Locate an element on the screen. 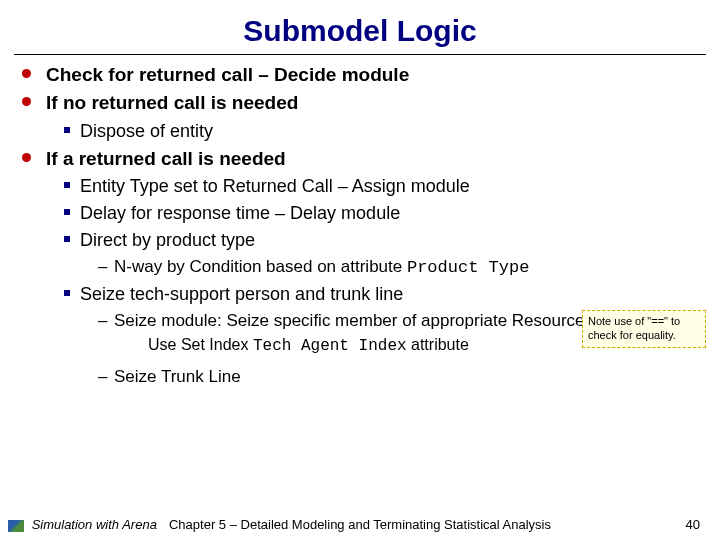 The image size is (720, 540). footer-chapter: Chapter 5 – Detailed Modeling and Termin… is located at coordinates (360, 524).